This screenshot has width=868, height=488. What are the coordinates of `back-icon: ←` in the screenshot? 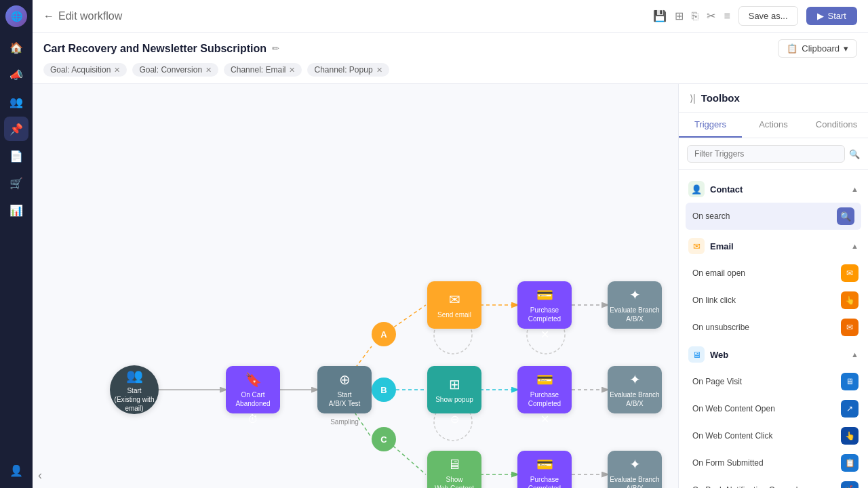 It's located at (49, 16).